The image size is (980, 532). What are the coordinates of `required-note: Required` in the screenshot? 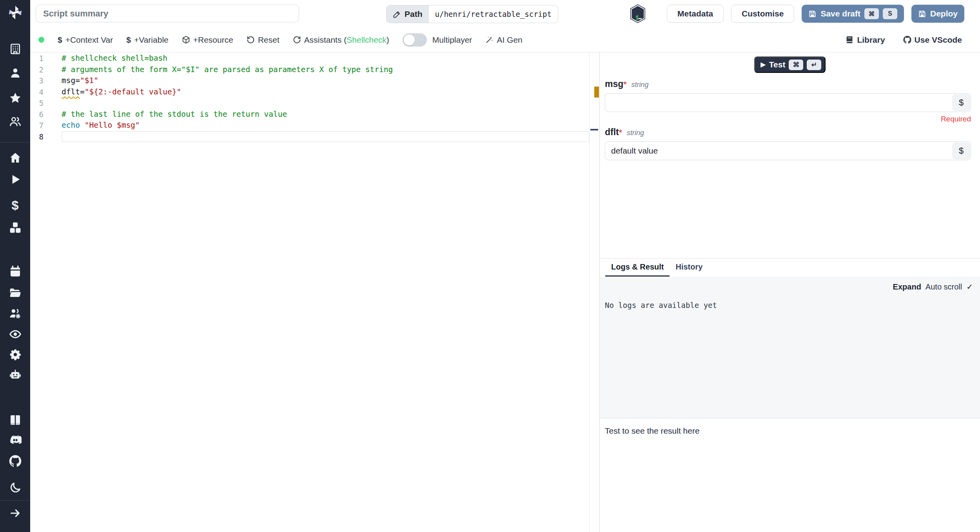 It's located at (790, 119).